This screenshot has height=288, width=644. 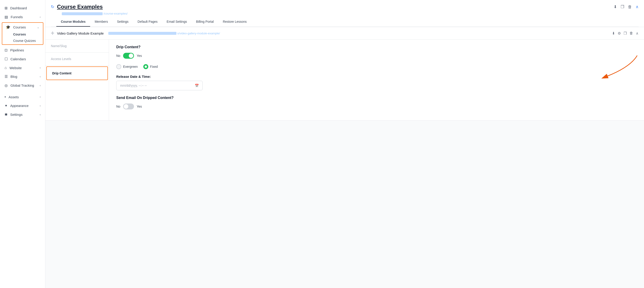 I want to click on module-header-row: ✛ Video Gallery Module Example s/video-g…, so click(x=345, y=33).